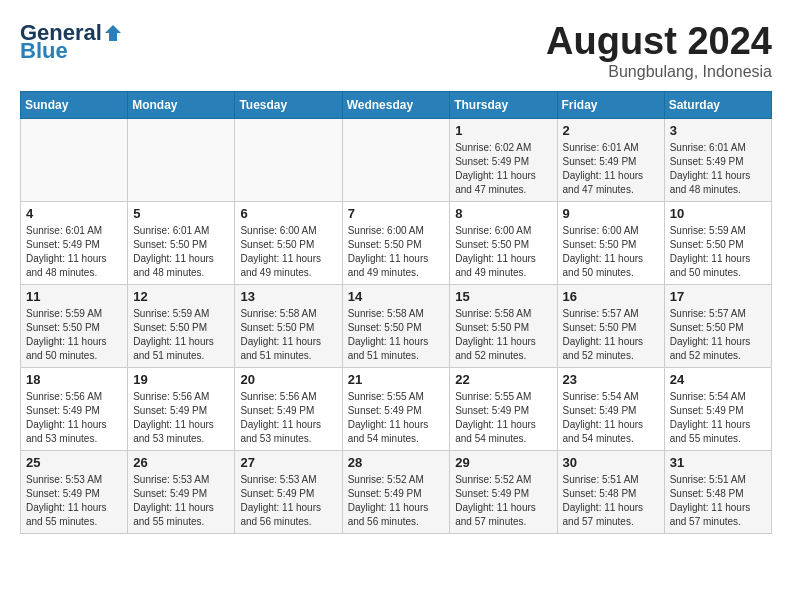 Image resolution: width=792 pixels, height=612 pixels. What do you see at coordinates (288, 380) in the screenshot?
I see `day-number: 20` at bounding box center [288, 380].